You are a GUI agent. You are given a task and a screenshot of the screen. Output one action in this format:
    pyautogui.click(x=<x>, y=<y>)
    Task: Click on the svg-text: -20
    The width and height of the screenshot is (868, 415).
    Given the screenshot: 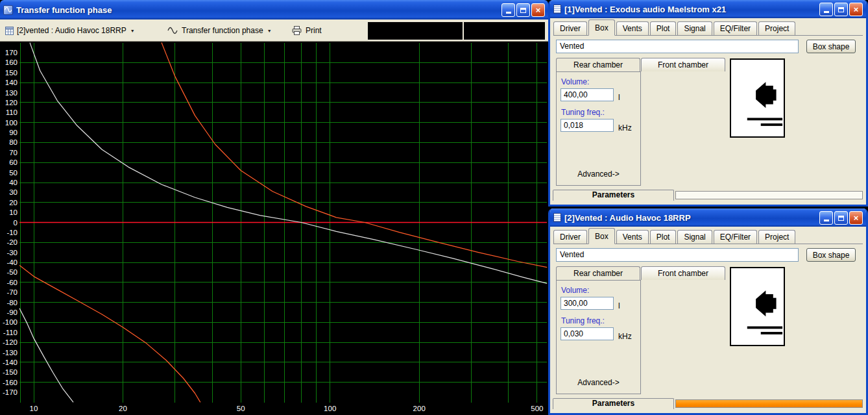 What is the action you would take?
    pyautogui.click(x=12, y=242)
    